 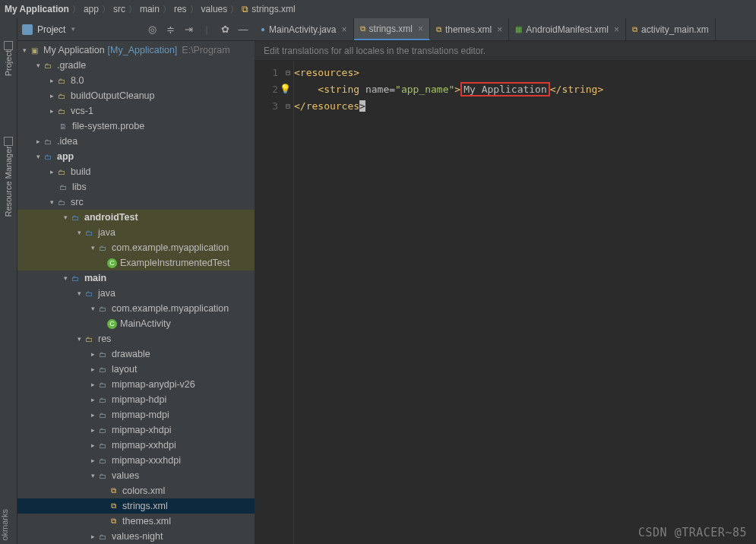 What do you see at coordinates (136, 521) in the screenshot?
I see `tree-themes: ⧉themes.xml` at bounding box center [136, 521].